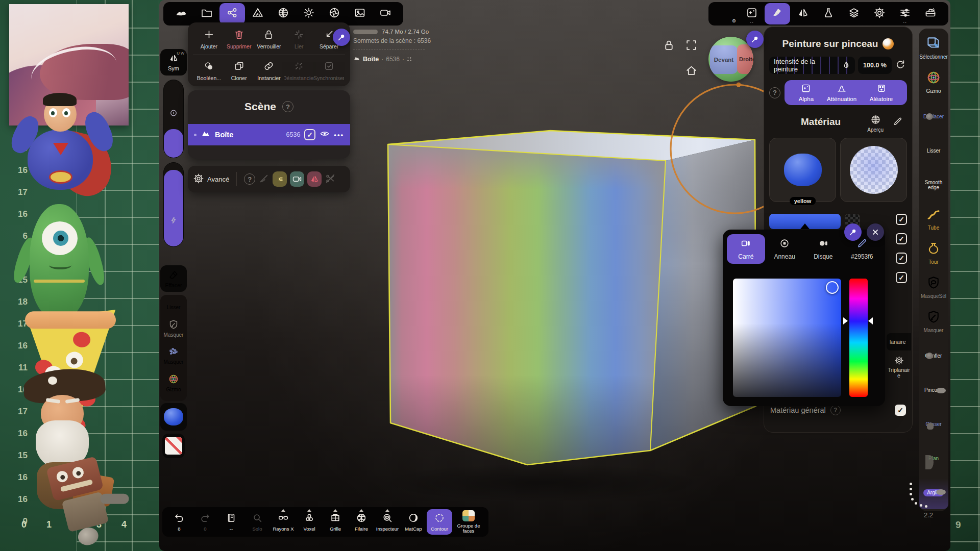 The width and height of the screenshot is (980, 551). I want to click on tool-masquer: Masquer, so click(934, 321).